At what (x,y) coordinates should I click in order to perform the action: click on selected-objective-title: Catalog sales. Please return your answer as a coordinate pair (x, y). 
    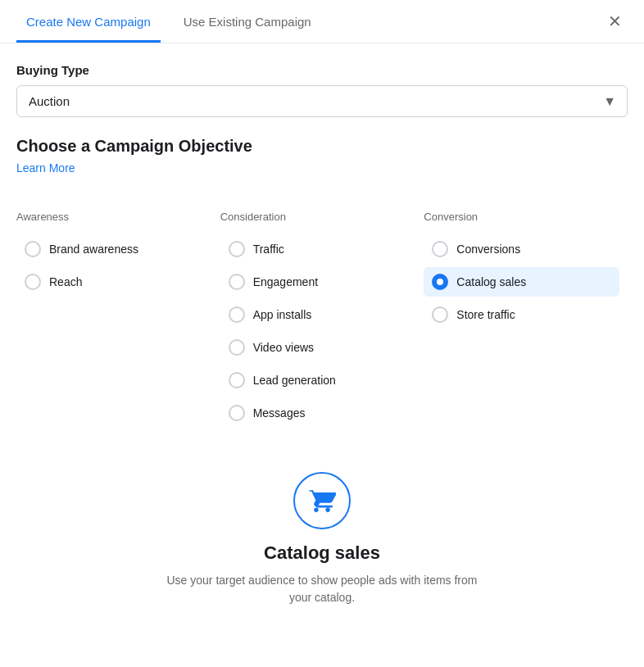
    Looking at the image, I should click on (322, 553).